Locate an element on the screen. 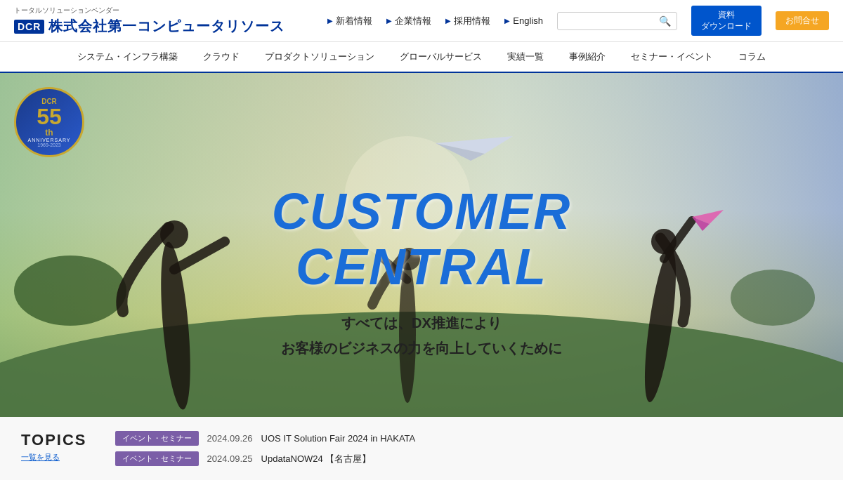 Image resolution: width=843 pixels, height=504 pixels. dcr-badge: DCR is located at coordinates (30, 27).